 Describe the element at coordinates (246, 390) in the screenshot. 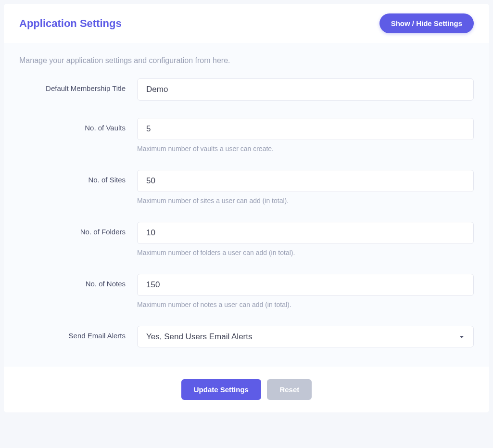

I see `card-footer: Update Settings Reset` at that location.